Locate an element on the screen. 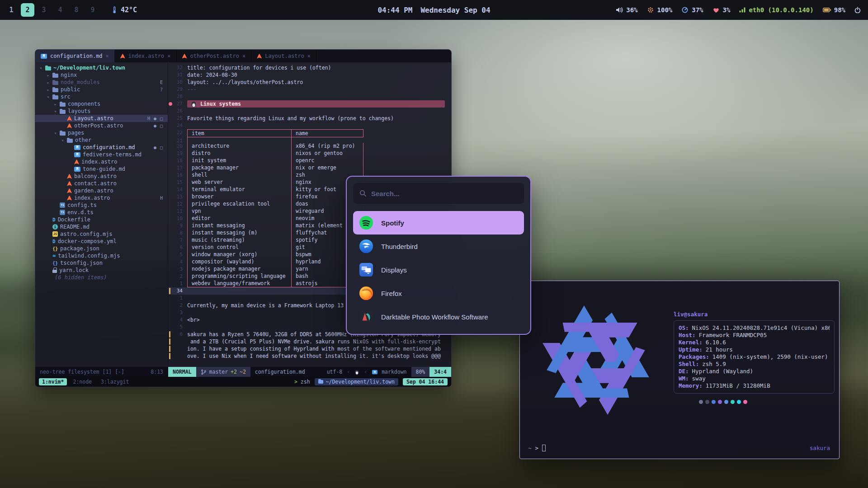 This screenshot has height=488, width=868. table-row: 17 package manager nix or emerge is located at coordinates (310, 168).